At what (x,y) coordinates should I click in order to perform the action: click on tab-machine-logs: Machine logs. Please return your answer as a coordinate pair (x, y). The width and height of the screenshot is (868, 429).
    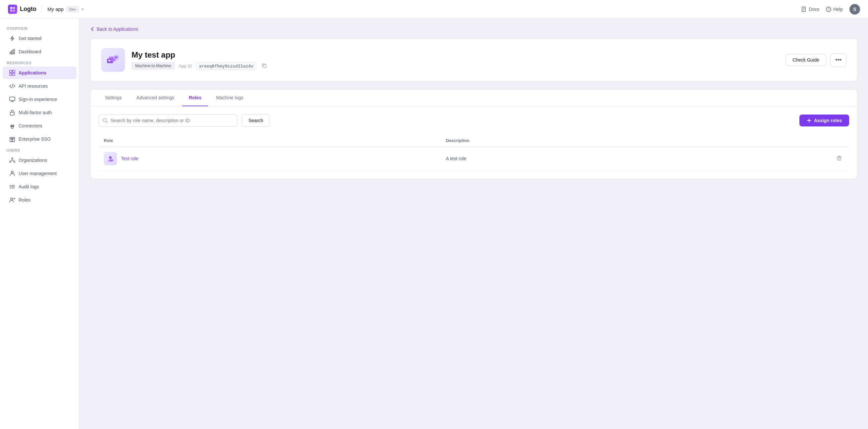
    Looking at the image, I should click on (230, 98).